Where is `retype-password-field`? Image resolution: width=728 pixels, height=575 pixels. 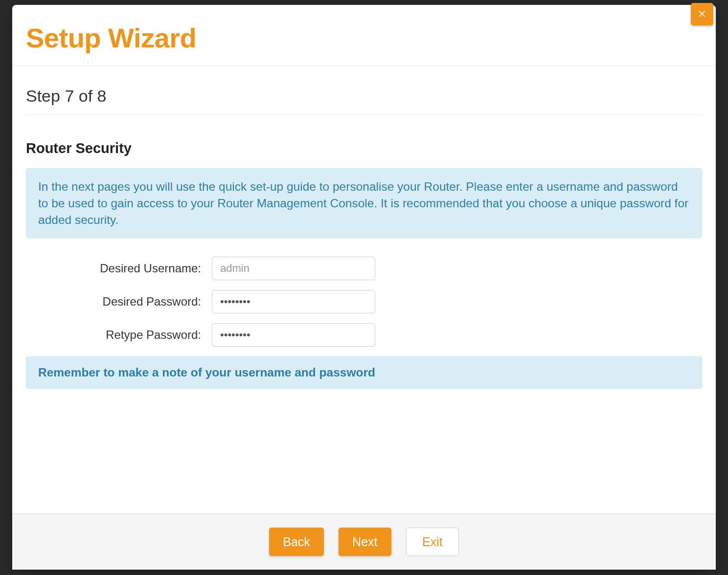 retype-password-field is located at coordinates (294, 335).